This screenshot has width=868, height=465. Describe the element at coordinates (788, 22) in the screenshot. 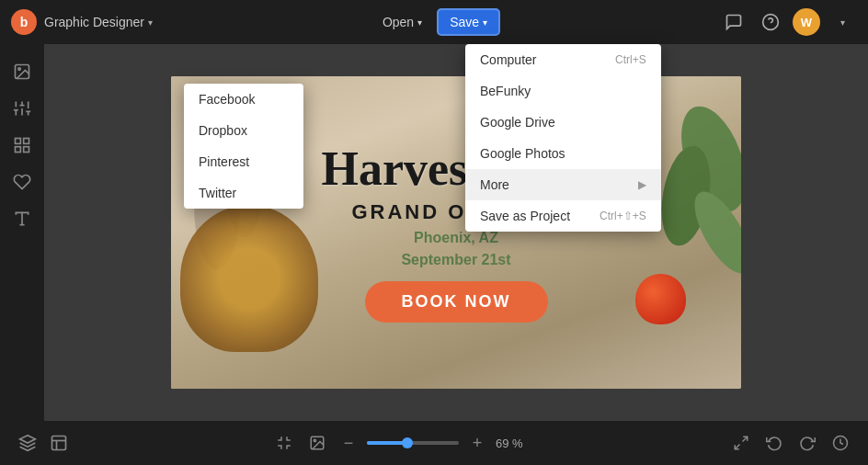

I see `header-right: W ▾` at that location.